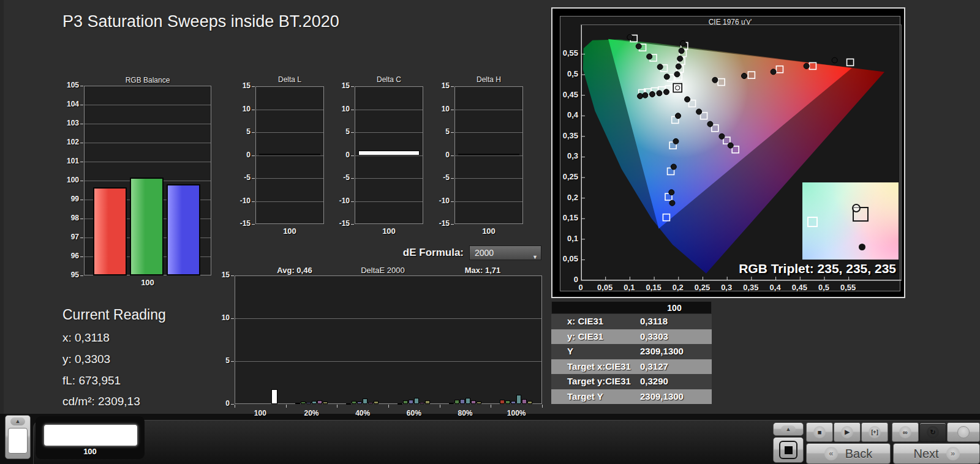 The image size is (980, 464). What do you see at coordinates (91, 435) in the screenshot?
I see `current-pattern-swatch` at bounding box center [91, 435].